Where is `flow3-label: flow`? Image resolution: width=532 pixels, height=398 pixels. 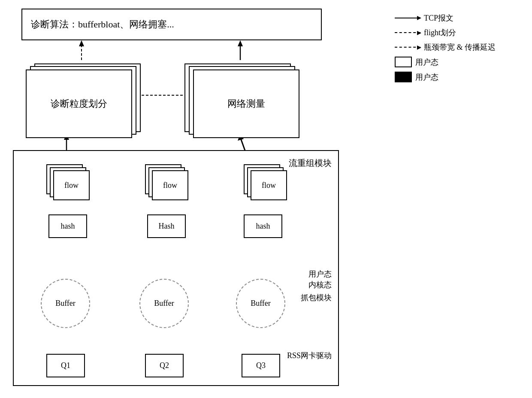
flow3-label: flow is located at coordinates (269, 185).